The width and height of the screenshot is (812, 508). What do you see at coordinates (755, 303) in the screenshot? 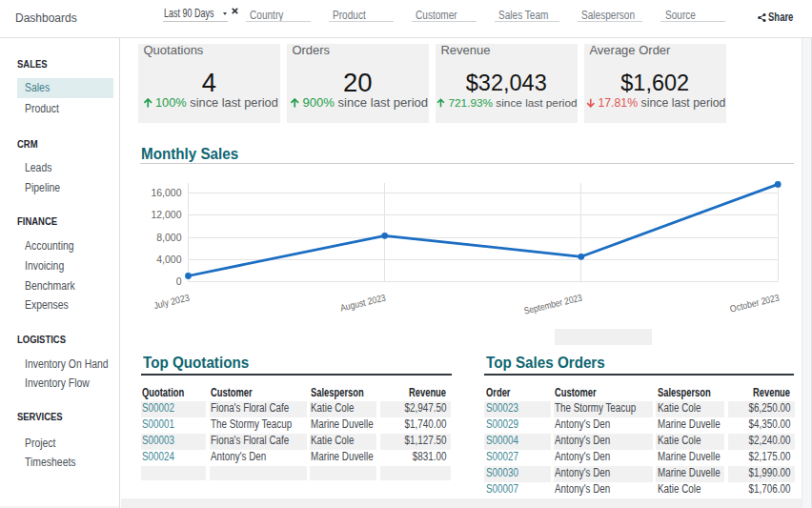
I see `svg-text: October 2023` at bounding box center [755, 303].